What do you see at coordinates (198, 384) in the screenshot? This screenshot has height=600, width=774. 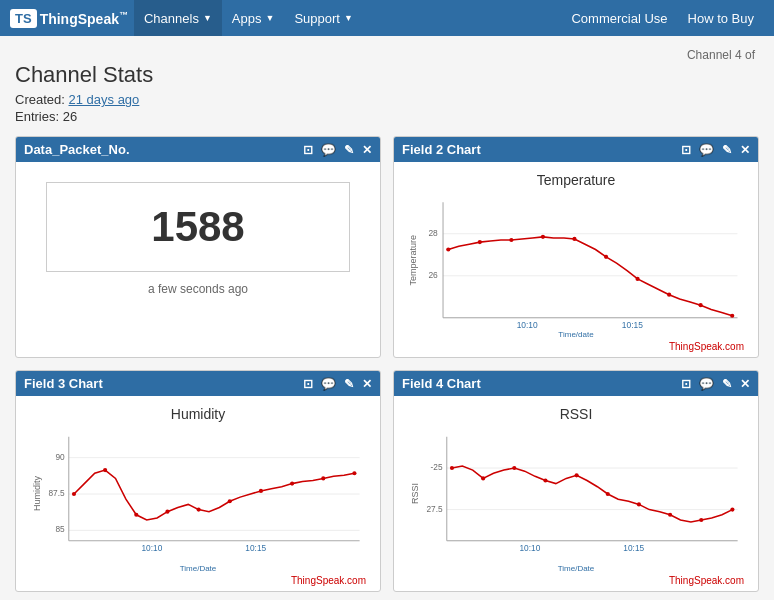 I see `widget-header-3: Field 3 Chart ⊡ 💬 ✎ ✕` at bounding box center [198, 384].